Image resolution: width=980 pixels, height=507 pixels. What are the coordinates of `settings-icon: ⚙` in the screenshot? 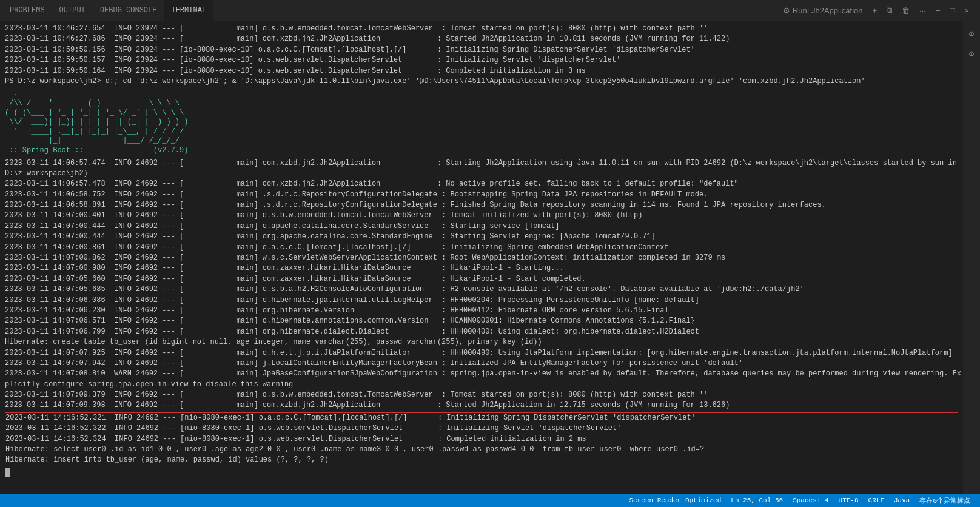 It's located at (972, 34).